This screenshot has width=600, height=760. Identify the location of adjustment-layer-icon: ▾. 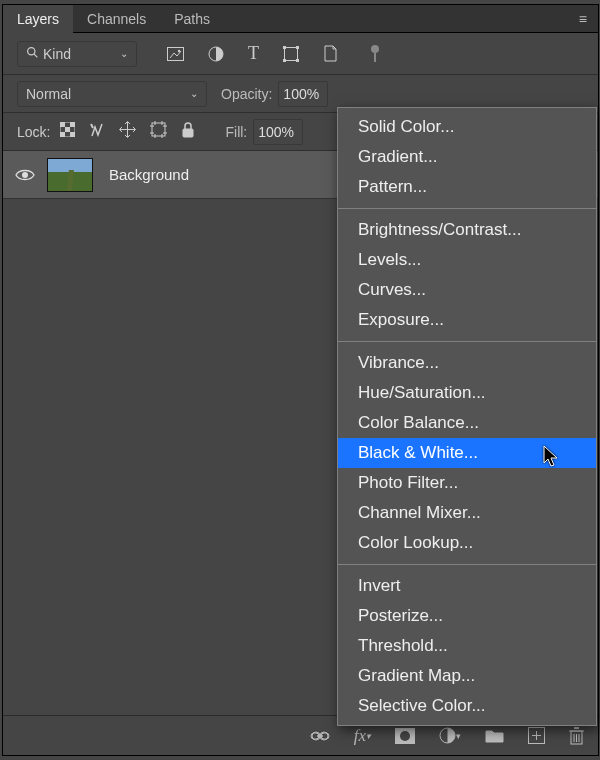
(450, 736).